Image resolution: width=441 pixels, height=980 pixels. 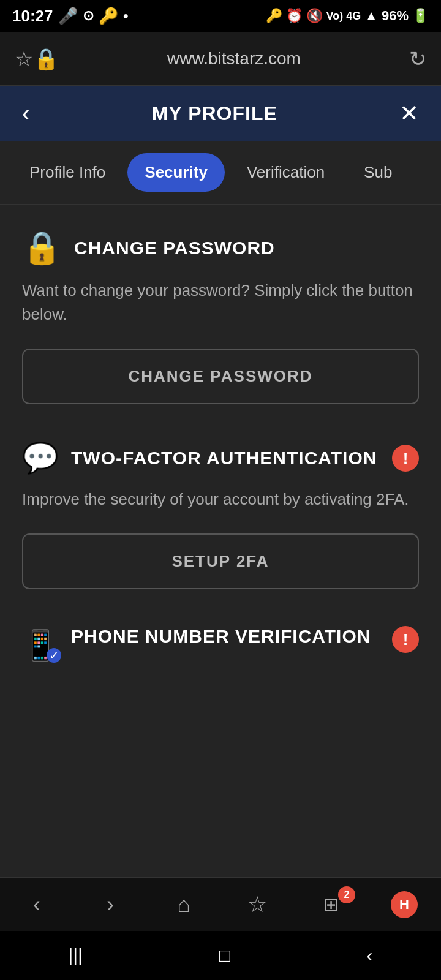 What do you see at coordinates (68, 16) in the screenshot?
I see `mic-icon: 🎤` at bounding box center [68, 16].